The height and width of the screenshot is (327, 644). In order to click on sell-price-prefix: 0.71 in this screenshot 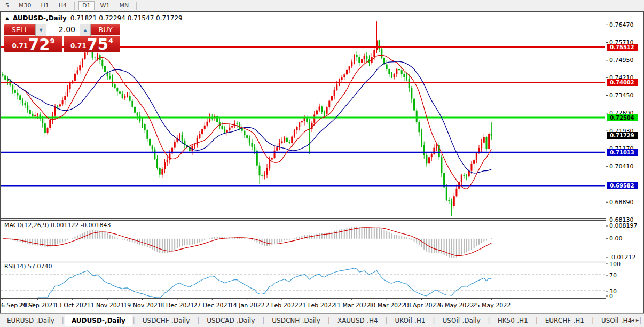, I will do `click(20, 46)`.